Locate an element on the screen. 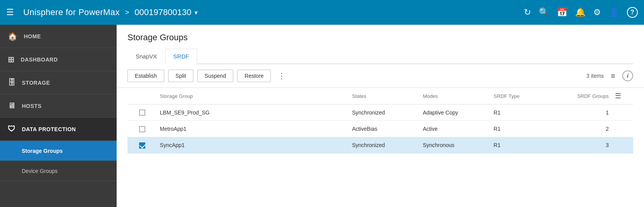 This screenshot has width=644, height=207. split-button: Split is located at coordinates (181, 76).